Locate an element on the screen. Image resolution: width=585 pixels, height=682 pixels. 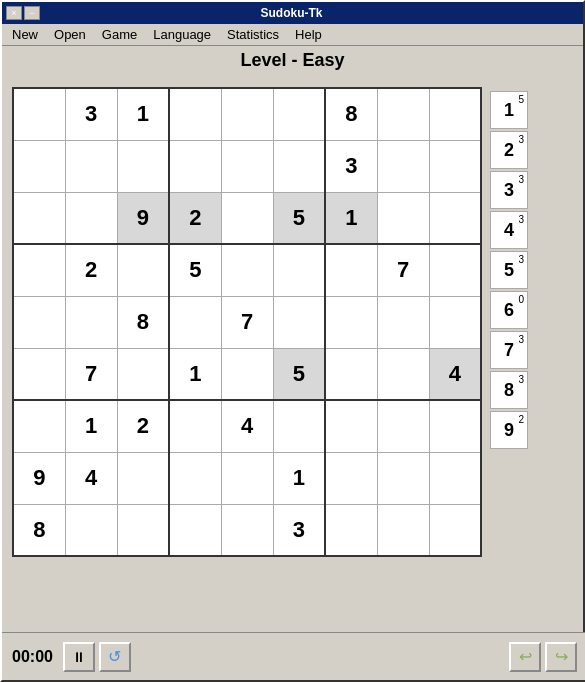
side-item-7: 73 is located at coordinates (509, 350).